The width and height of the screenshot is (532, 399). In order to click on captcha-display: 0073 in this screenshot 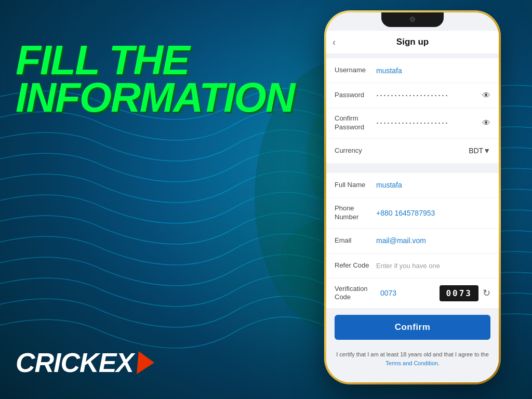, I will do `click(459, 293)`.